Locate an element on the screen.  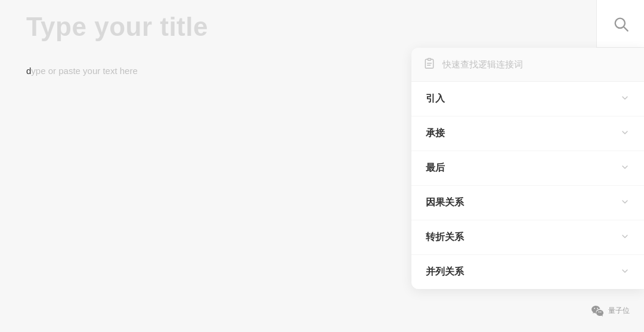
category-item-cause-effect: 因果关系 is located at coordinates (528, 203).